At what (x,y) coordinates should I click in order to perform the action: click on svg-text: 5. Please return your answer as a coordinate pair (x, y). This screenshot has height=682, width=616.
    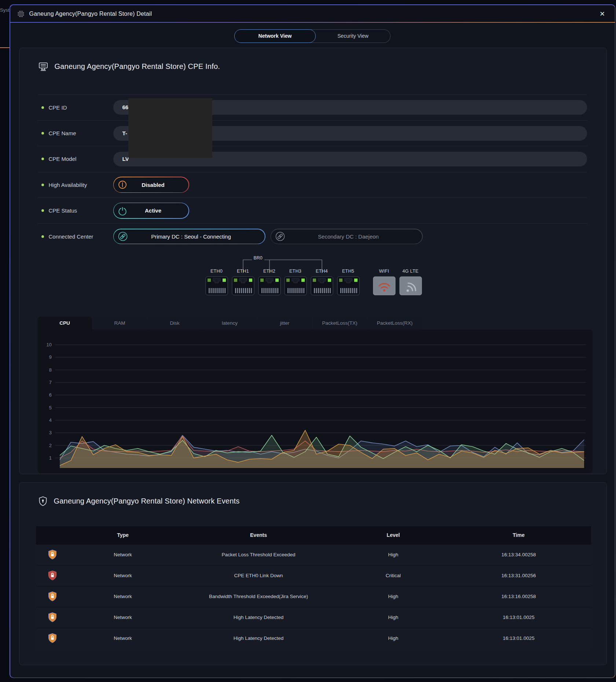
    Looking at the image, I should click on (50, 408).